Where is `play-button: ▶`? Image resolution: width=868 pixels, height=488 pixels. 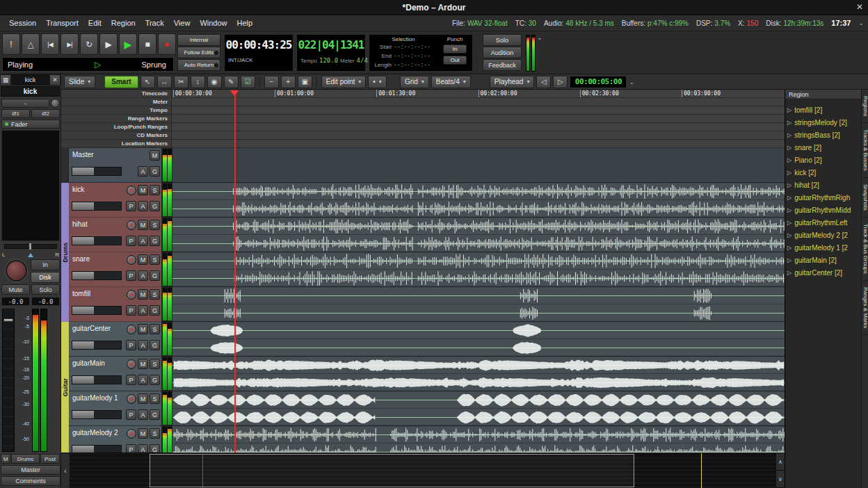
play-button: ▶ is located at coordinates (128, 44).